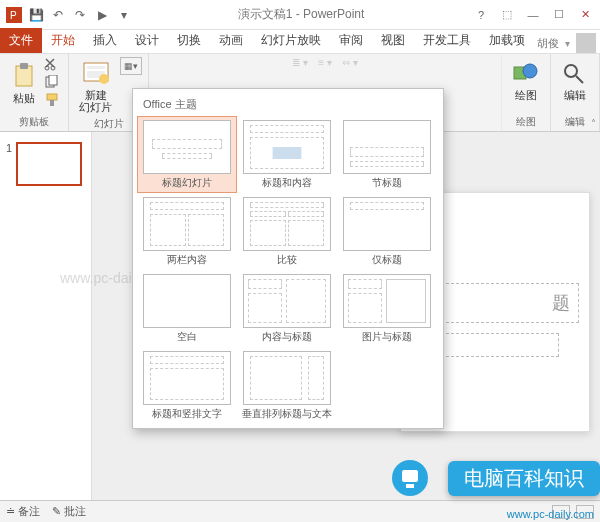 The image size is (600, 522). Describe the element at coordinates (287, 386) in the screenshot. I see `layout-vertical-title-text: 垂直排列标题与文本` at that location.